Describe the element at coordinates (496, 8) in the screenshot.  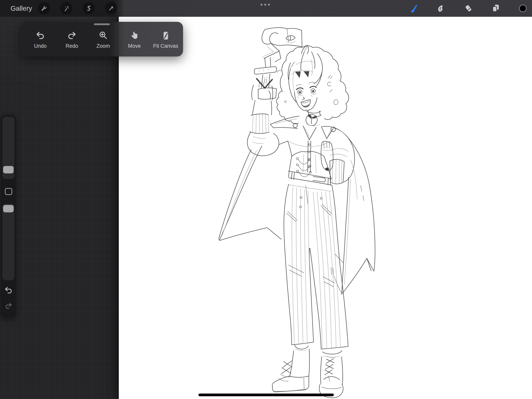
I see `layers-button` at that location.